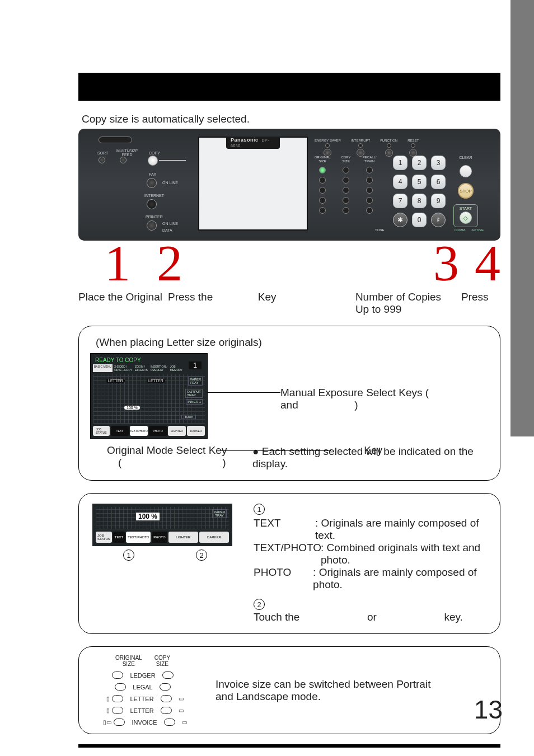 This screenshot has height=756, width=534. I want to click on key-0: 0, so click(419, 220).